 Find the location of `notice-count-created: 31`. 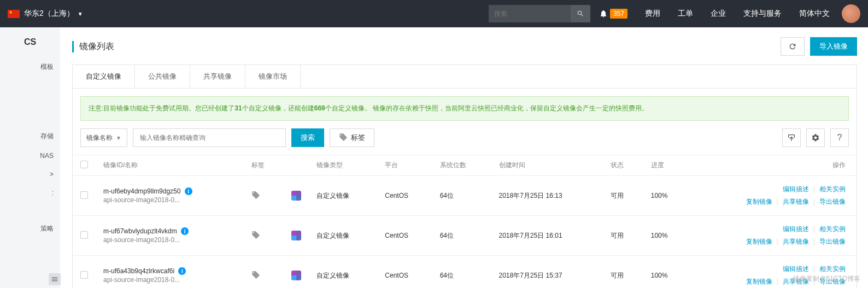

notice-count-created: 31 is located at coordinates (238, 108).